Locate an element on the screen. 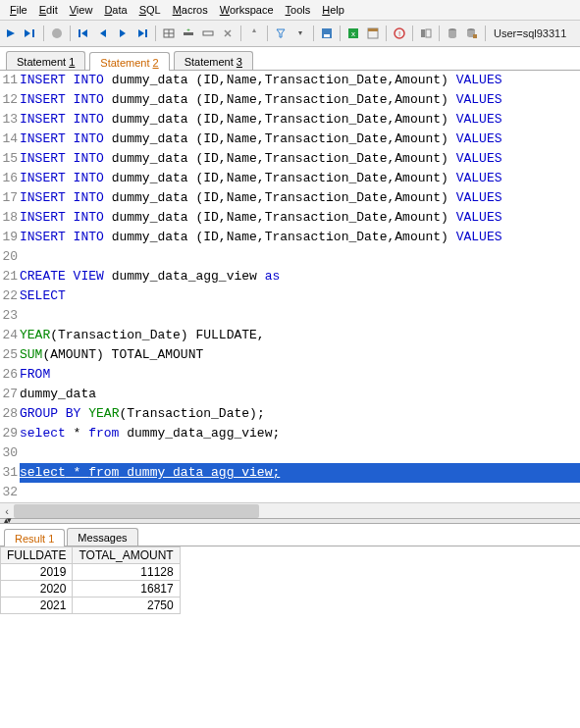 The image size is (580, 728). menu-tools: Tools is located at coordinates (298, 10).